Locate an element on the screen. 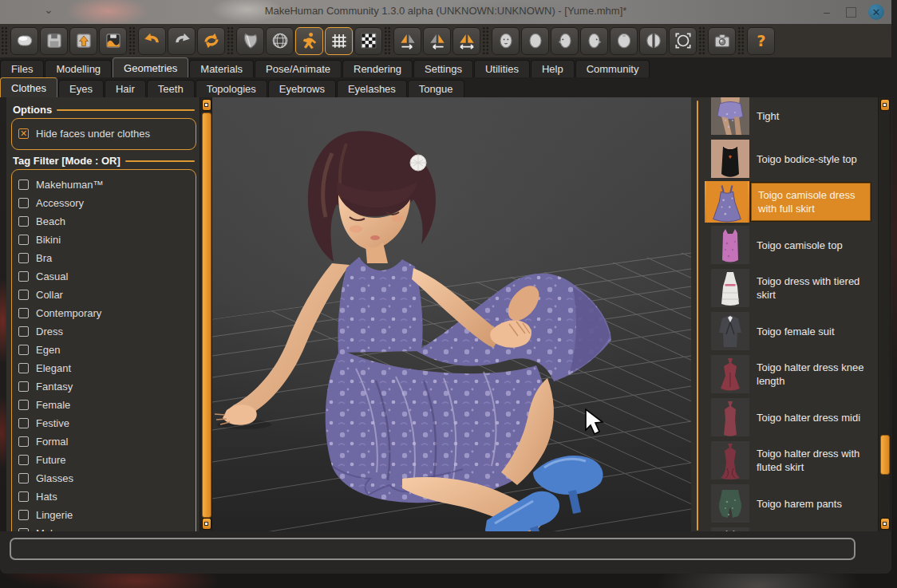 This screenshot has height=588, width=897. clothes-item-toigo-halter-dress-with-fluted-skirt: Toigo halter dress with fluted skirt is located at coordinates (791, 460).